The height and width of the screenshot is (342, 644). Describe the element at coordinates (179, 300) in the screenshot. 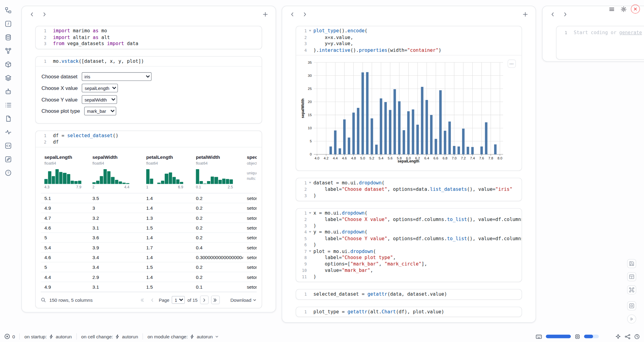

I see `page-select: 1` at that location.